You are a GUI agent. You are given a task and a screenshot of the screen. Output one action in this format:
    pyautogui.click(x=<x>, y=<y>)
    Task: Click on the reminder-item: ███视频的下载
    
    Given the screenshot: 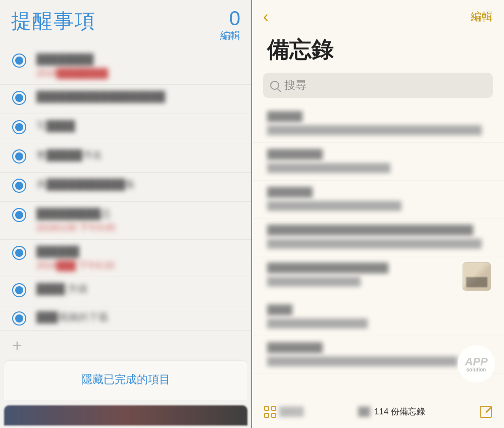 What is the action you would take?
    pyautogui.click(x=126, y=318)
    